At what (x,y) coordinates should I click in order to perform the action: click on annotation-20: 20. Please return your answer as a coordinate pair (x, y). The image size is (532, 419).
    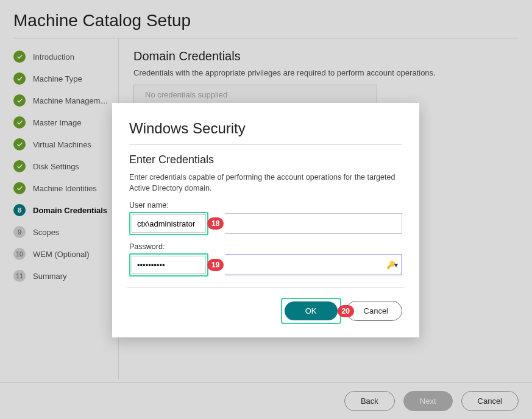
    Looking at the image, I should click on (346, 311).